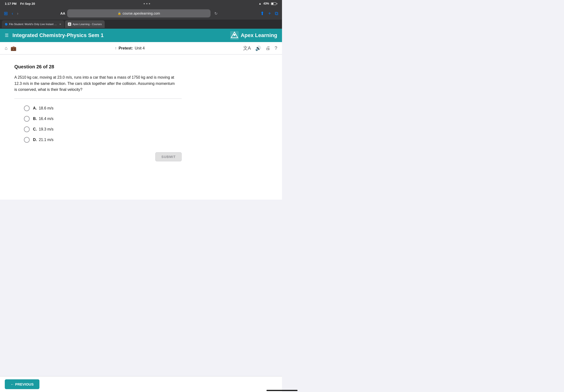 This screenshot has width=564, height=392. What do you see at coordinates (6, 48) in the screenshot?
I see `home-icon: ⌂` at bounding box center [6, 48].